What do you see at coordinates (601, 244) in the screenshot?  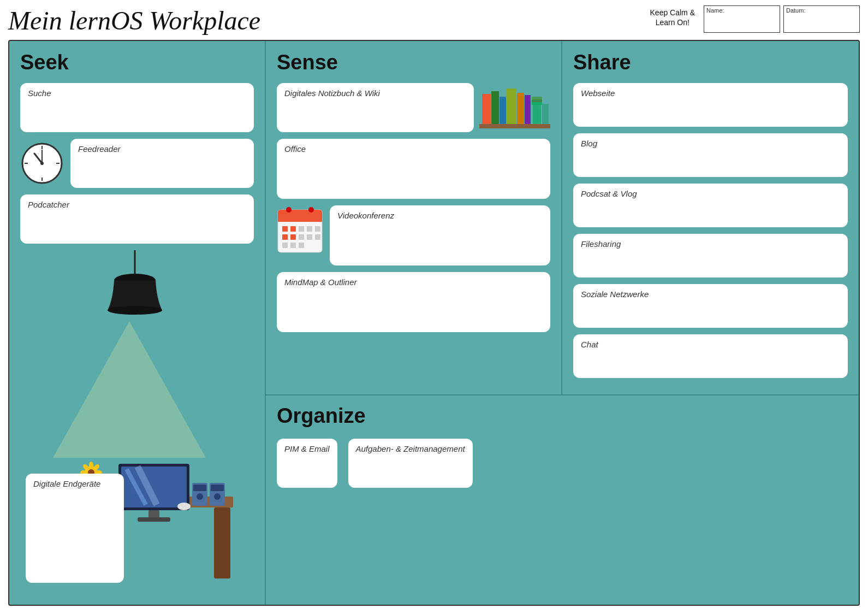 I see `share-filesharing-label: Filesharing` at bounding box center [601, 244].